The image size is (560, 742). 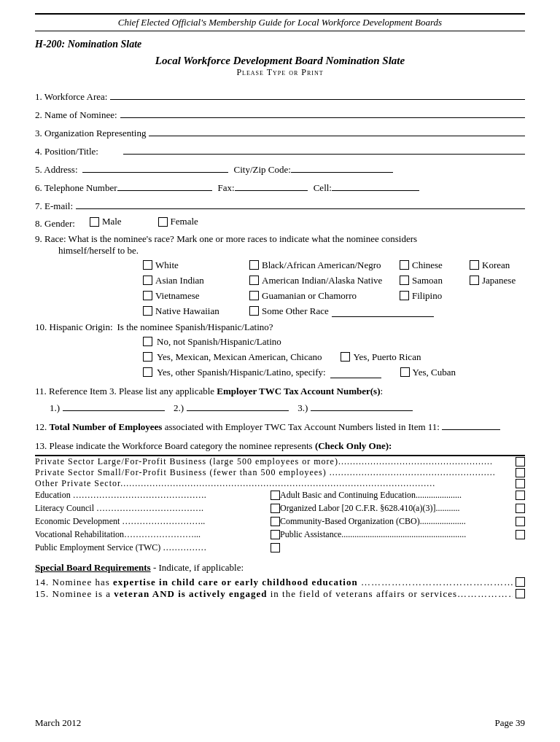 I want to click on item11-1-input, so click(x=114, y=405).